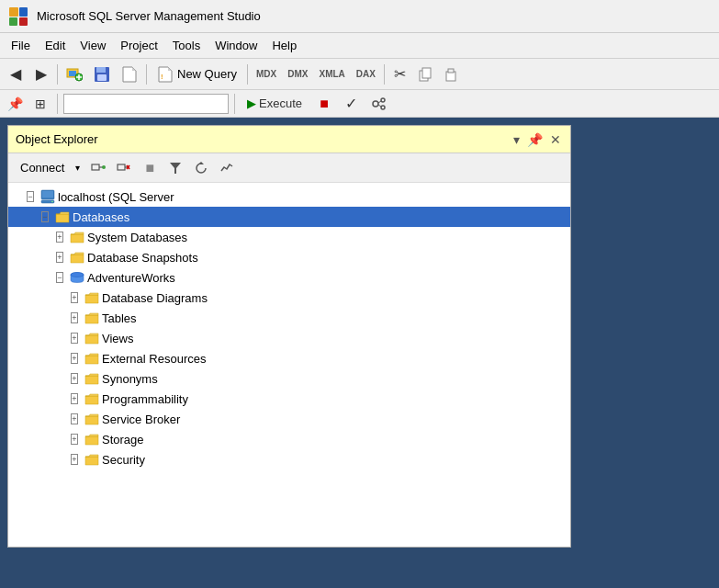 The height and width of the screenshot is (588, 719). Describe the element at coordinates (30, 197) in the screenshot. I see `expander-localhost` at that location.